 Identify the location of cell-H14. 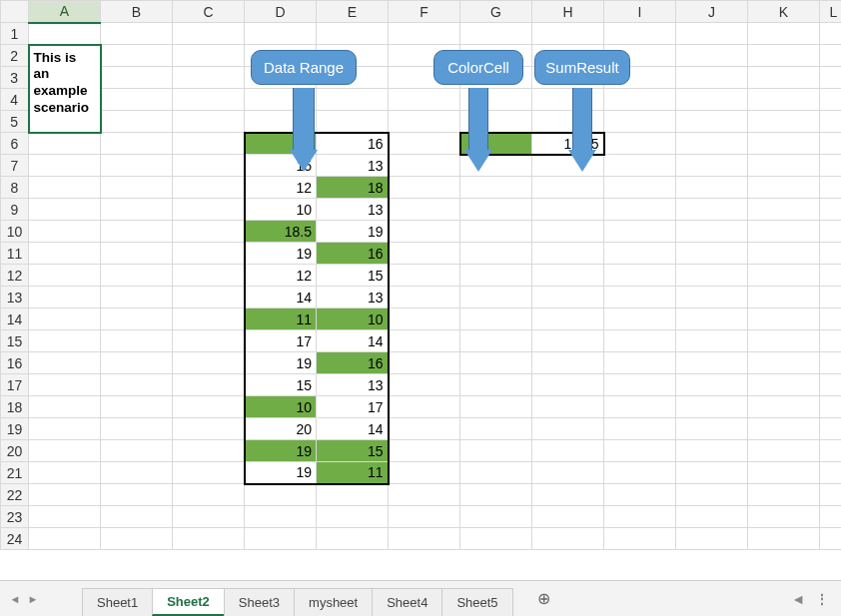
(568, 319).